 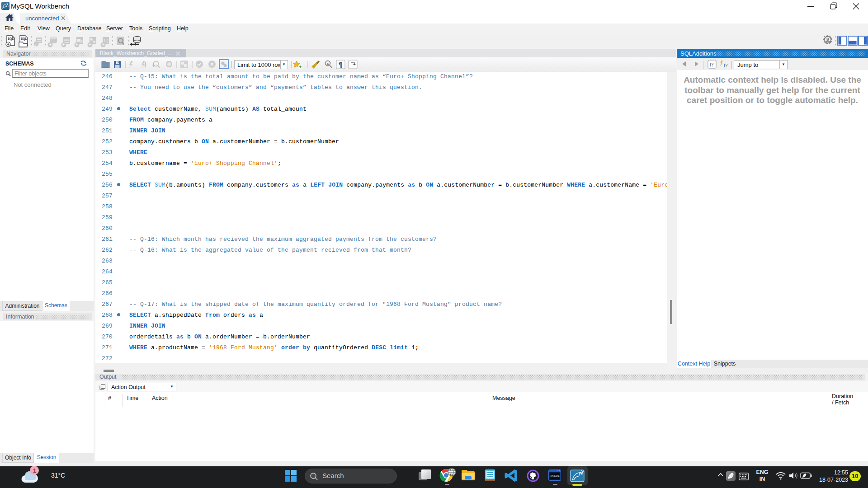 I want to click on svg-text: f(), so click(x=107, y=41).